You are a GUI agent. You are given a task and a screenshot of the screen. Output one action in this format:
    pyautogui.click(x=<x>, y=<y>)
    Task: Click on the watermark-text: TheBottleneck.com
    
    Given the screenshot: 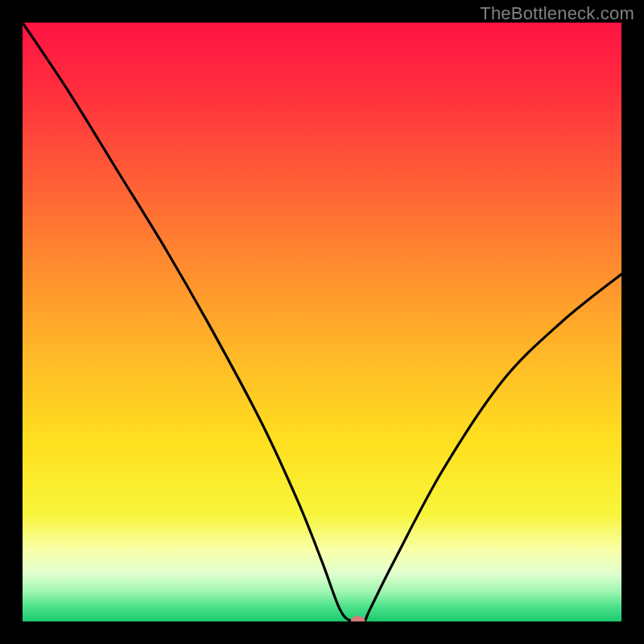 What is the action you would take?
    pyautogui.click(x=557, y=14)
    